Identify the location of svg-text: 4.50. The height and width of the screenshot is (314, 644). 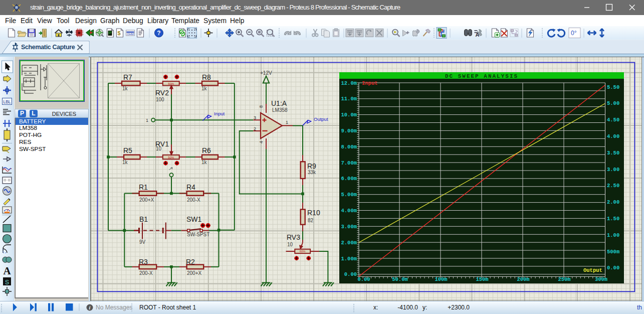
(613, 120).